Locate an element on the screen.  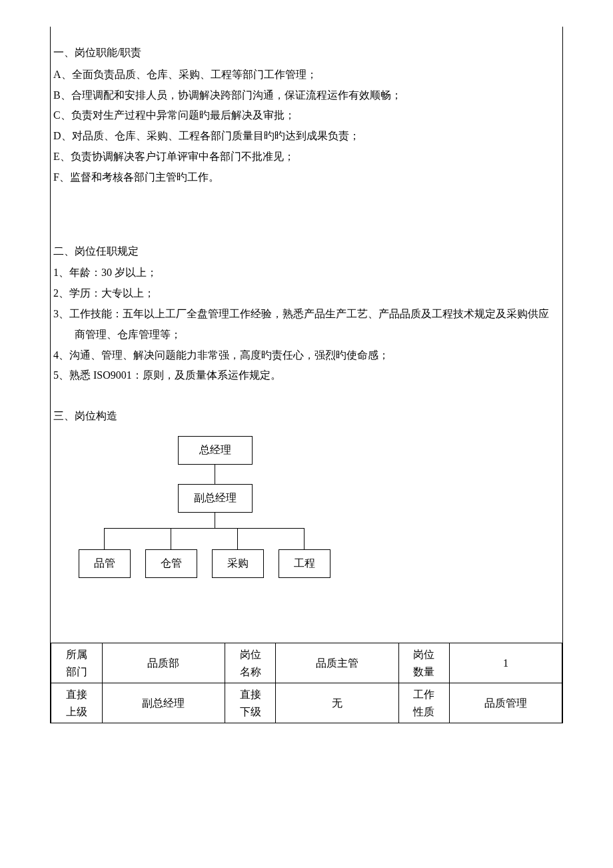
cell-label: 岗位名称 is located at coordinates (251, 663).